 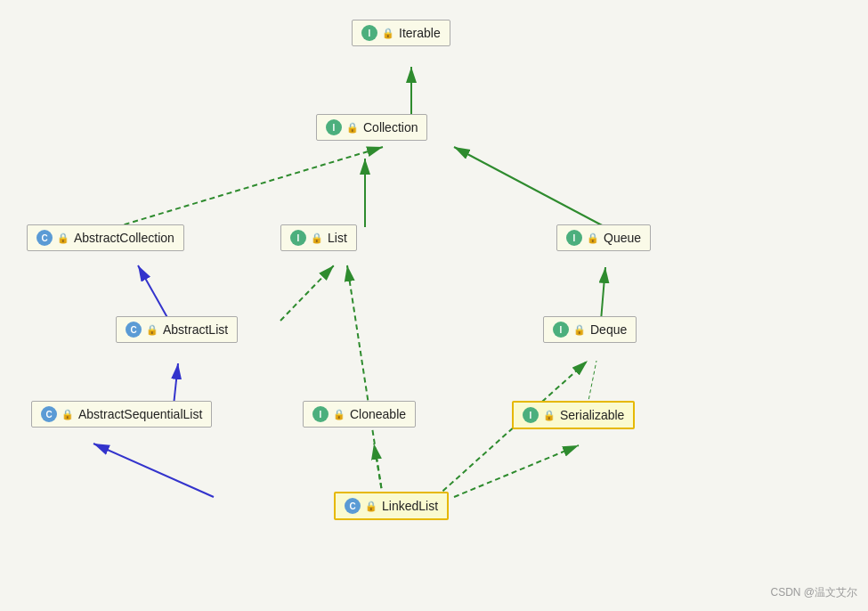 What do you see at coordinates (377, 414) in the screenshot?
I see `label-cloneable: Cloneable` at bounding box center [377, 414].